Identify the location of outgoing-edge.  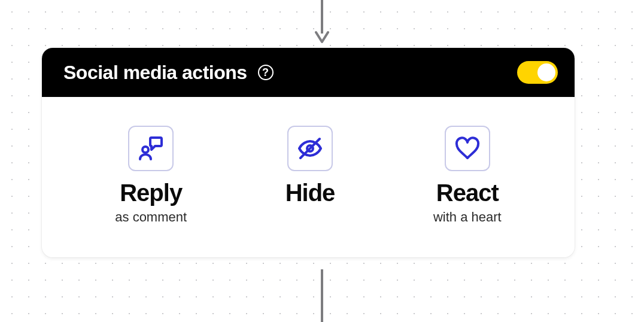
(322, 296).